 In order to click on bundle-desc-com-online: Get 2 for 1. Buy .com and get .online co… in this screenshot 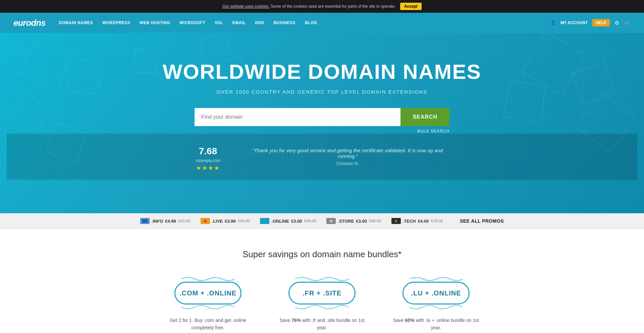, I will do `click(208, 324)`.